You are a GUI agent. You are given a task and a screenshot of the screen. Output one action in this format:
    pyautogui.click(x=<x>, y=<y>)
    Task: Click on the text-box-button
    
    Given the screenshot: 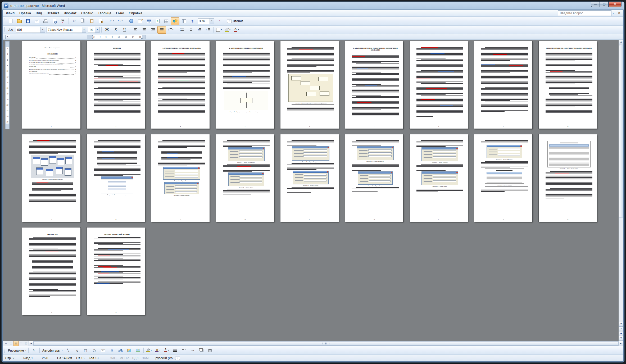 What is the action you would take?
    pyautogui.click(x=103, y=351)
    